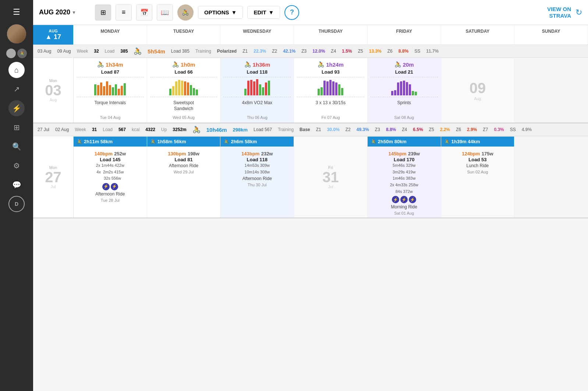 This screenshot has width=588, height=391. Describe the element at coordinates (257, 169) in the screenshot. I see `week2-wed-body: 143bpm 232w Load 118 14m53s 309w10m14s 3…` at that location.